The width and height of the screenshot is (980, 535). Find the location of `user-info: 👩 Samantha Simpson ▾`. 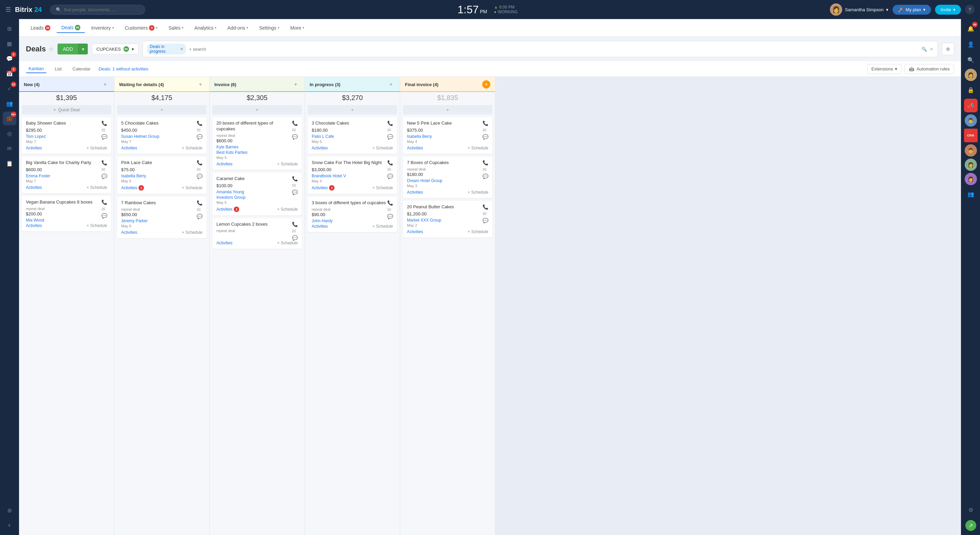

user-info: 👩 Samantha Simpson ▾ is located at coordinates (859, 10).